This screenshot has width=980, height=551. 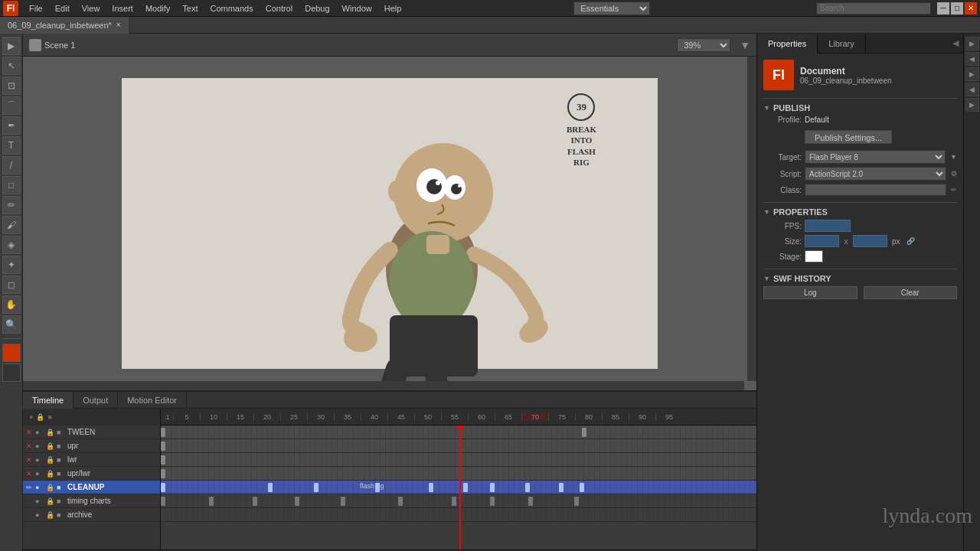 I want to click on frames-panel: flash rig, so click(x=459, y=487).